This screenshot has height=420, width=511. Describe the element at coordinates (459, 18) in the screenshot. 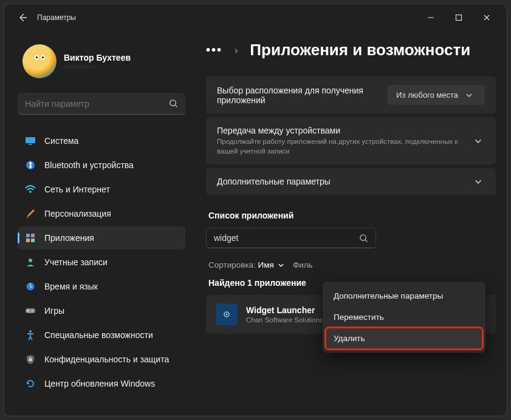

I see `maximize-button` at that location.